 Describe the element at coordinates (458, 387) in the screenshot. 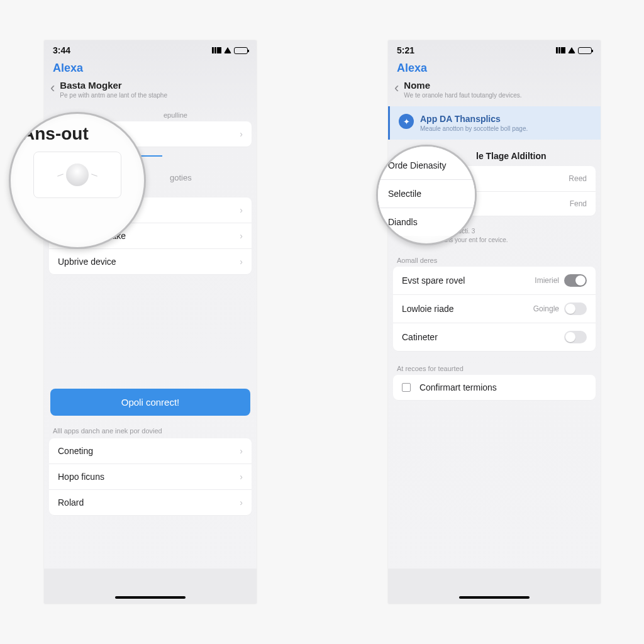

I see `checkbox-label: Confirmart termions` at that location.